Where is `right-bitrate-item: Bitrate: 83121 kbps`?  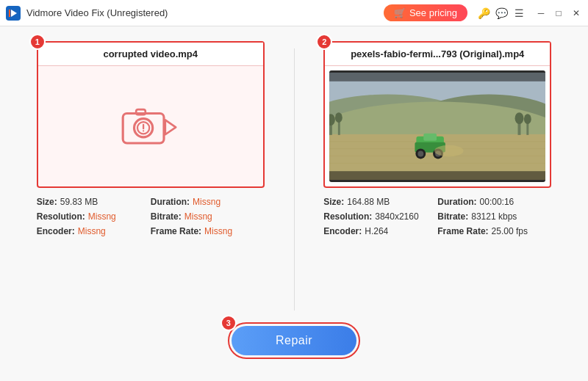
right-bitrate-item: Bitrate: 83121 kbps is located at coordinates (494, 217).